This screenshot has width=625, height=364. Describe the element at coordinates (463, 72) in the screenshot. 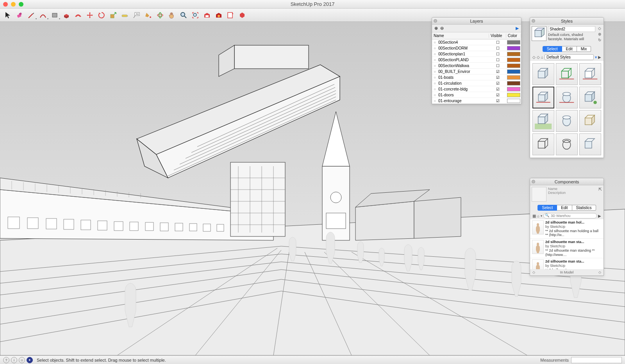

I see `layer-name: 00_BUILT_Enviror` at that location.